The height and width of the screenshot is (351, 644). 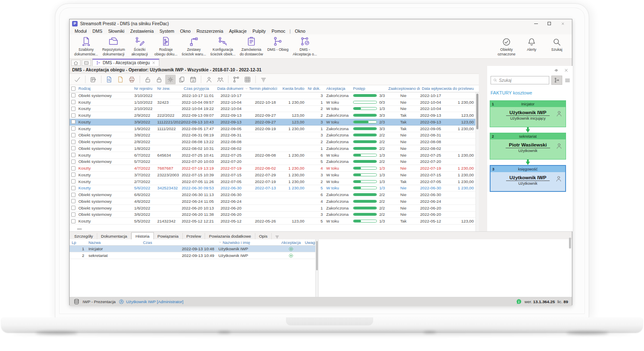 I want to click on toolbar-check-button, so click(x=77, y=80).